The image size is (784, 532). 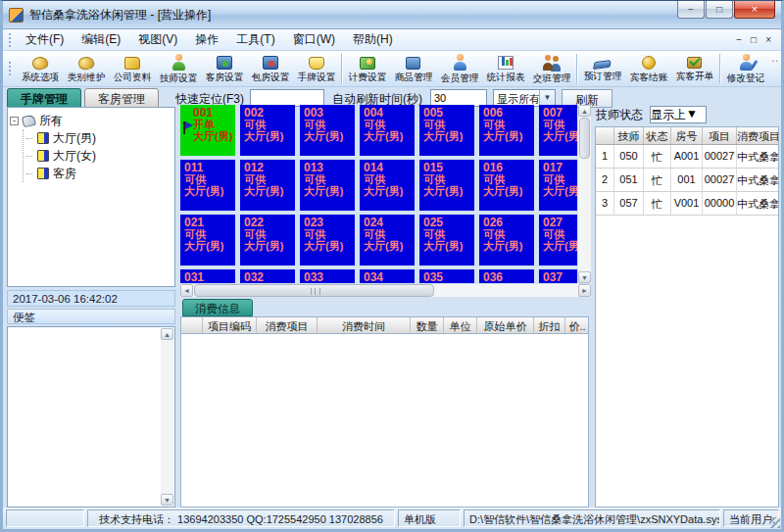 What do you see at coordinates (559, 276) in the screenshot?
I see `hand-tag-tile: 037可供大厅(男)` at bounding box center [559, 276].